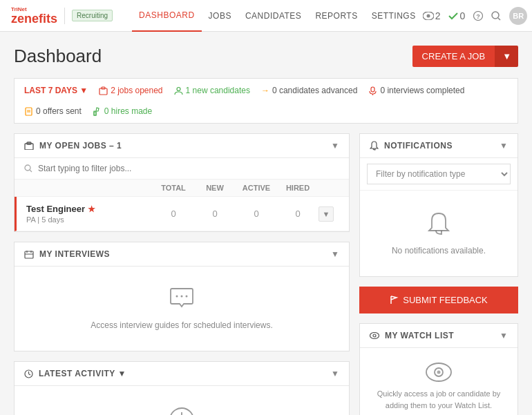  I want to click on search-icon, so click(496, 16).